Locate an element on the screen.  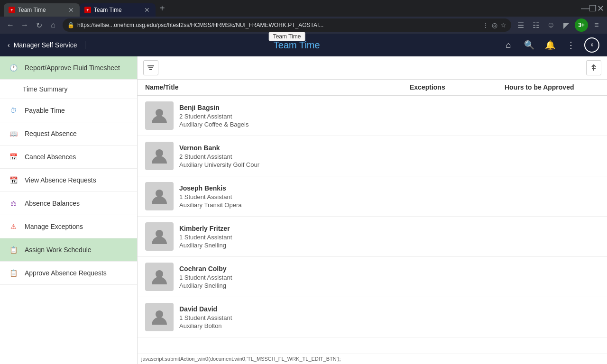
employee-info-2: Joseph Benkis 1 Student Assistant Auxili… is located at coordinates (277, 196).